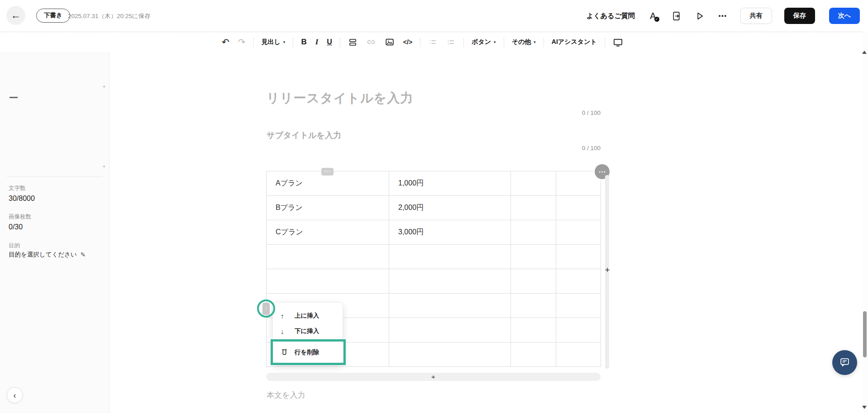  I want to click on scrollbar-down-arrow, so click(864, 407).